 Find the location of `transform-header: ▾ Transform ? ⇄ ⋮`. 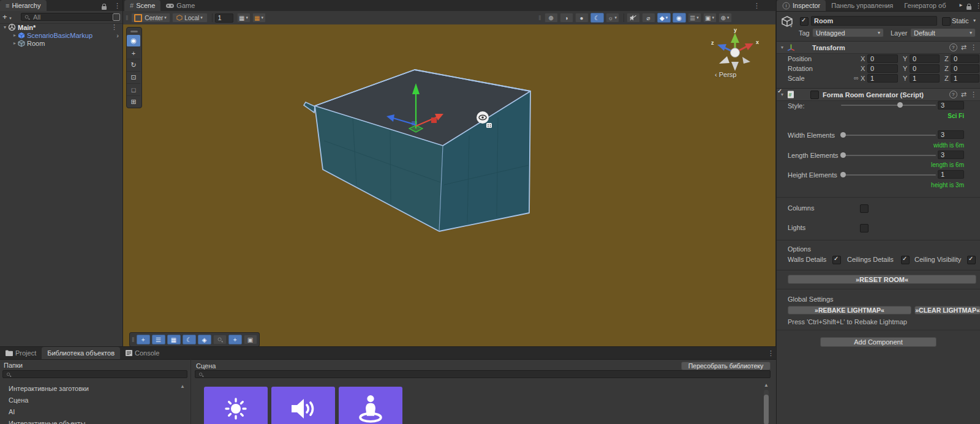

transform-header: ▾ Transform ? ⇄ ⋮ is located at coordinates (878, 48).